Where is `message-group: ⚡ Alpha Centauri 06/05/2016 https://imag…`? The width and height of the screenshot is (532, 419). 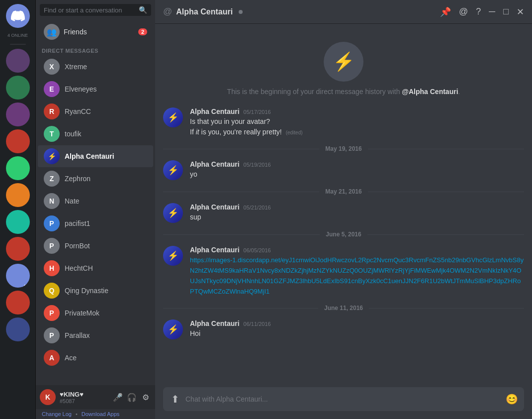 message-group: ⚡ Alpha Centauri 06/05/2016 https://imag… is located at coordinates (344, 271).